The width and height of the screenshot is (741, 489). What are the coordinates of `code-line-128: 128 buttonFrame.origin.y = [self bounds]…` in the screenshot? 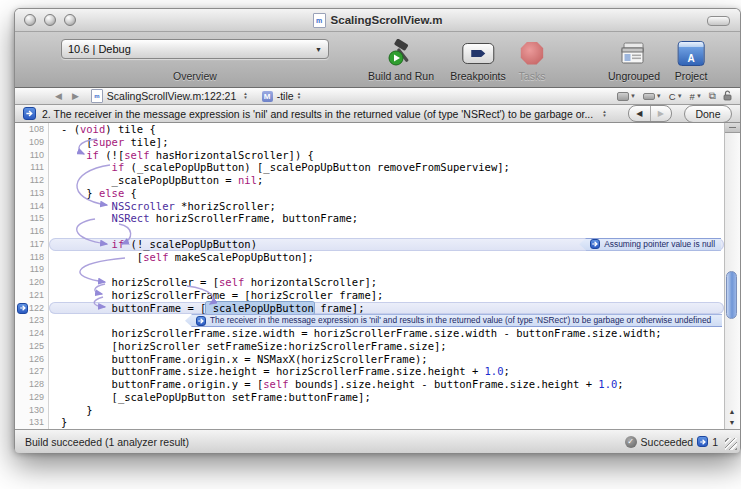 It's located at (370, 384).